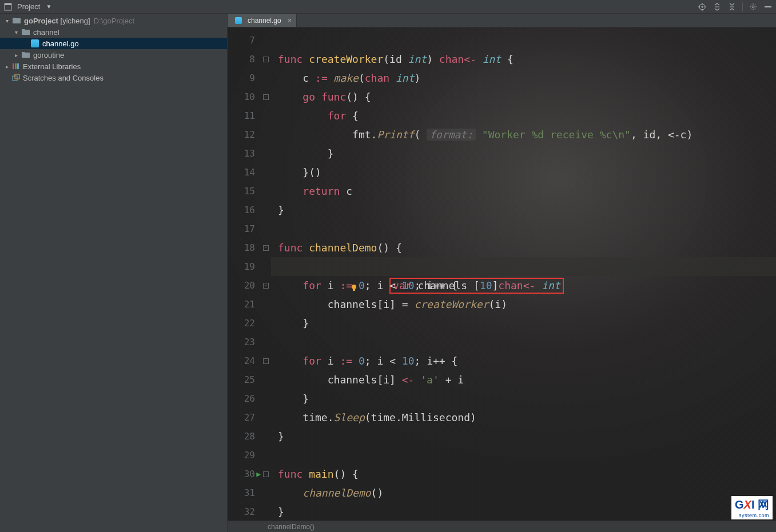 The image size is (776, 532). What do you see at coordinates (113, 55) in the screenshot?
I see `tree-goroutine-folder: ▸ goroutine` at bounding box center [113, 55].